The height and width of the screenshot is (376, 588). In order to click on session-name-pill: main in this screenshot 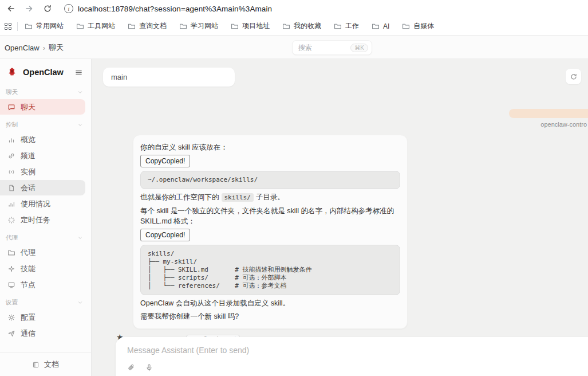, I will do `click(169, 77)`.